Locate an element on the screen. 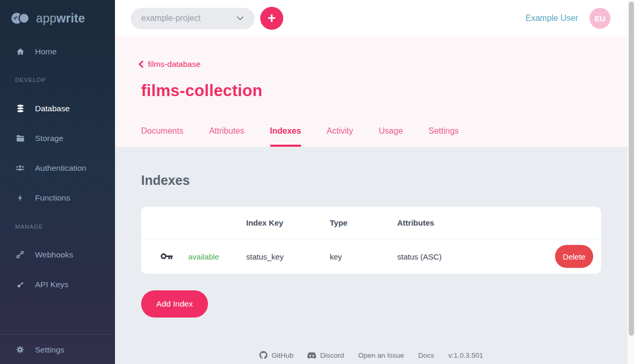 The width and height of the screenshot is (635, 364). index-status: available is located at coordinates (217, 257).